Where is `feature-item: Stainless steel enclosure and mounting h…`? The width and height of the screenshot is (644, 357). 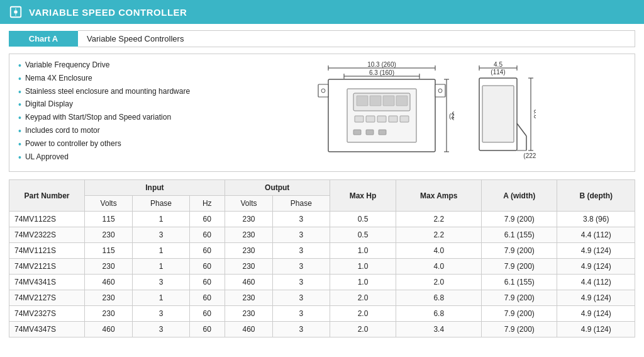 feature-item: Stainless steel enclosure and mounting h… is located at coordinates (119, 92).